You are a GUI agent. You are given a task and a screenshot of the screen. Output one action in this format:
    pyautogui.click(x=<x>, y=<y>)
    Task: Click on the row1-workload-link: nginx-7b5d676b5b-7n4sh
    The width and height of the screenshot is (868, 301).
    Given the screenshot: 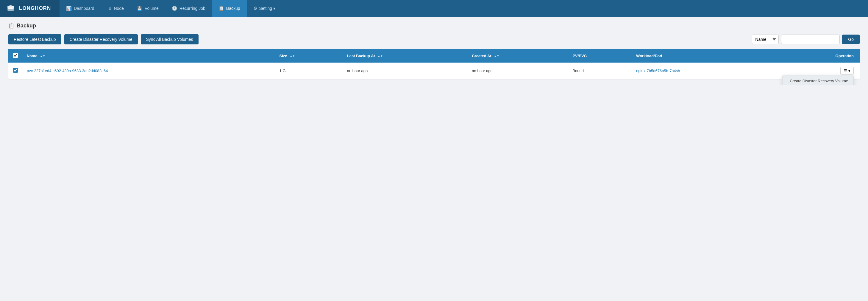 What is the action you would take?
    pyautogui.click(x=658, y=71)
    